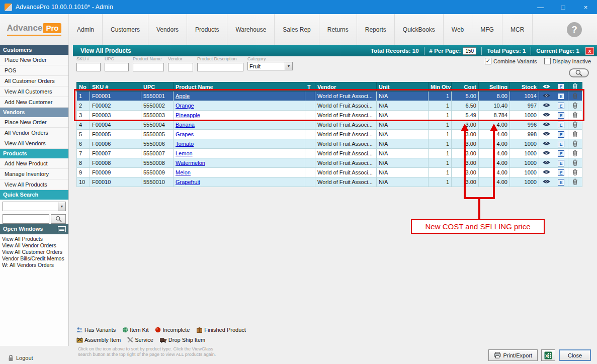 Image resolution: width=597 pixels, height=364 pixels. What do you see at coordinates (376, 29) in the screenshot?
I see `nav-tab-reports: Reports` at bounding box center [376, 29].